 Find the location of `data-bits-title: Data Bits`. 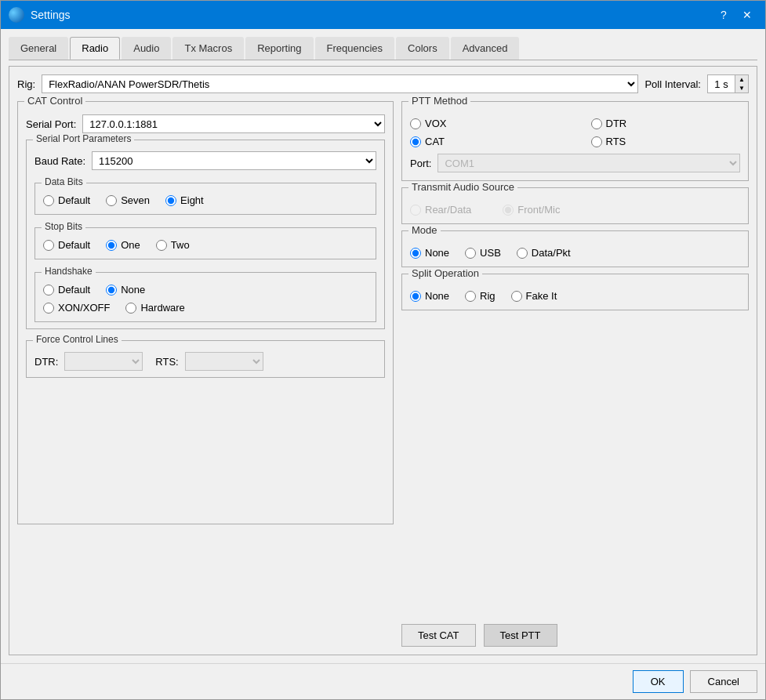

data-bits-title: Data Bits is located at coordinates (64, 182).